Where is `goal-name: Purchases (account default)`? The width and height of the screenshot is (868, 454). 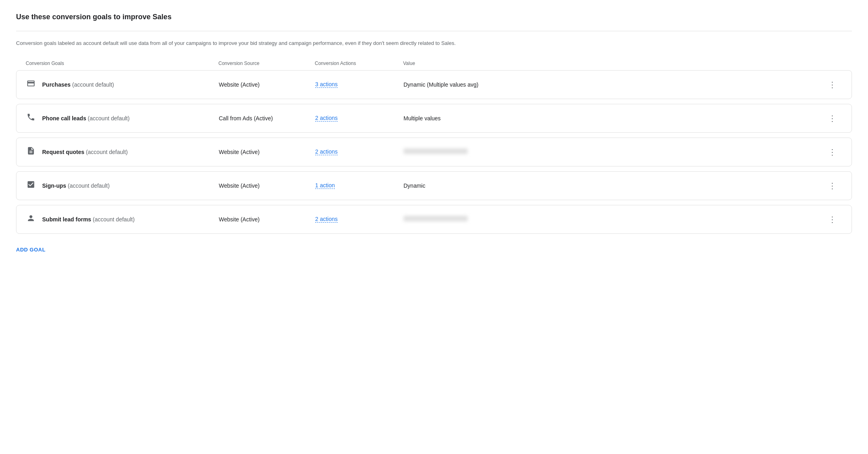 goal-name: Purchases (account default) is located at coordinates (78, 85).